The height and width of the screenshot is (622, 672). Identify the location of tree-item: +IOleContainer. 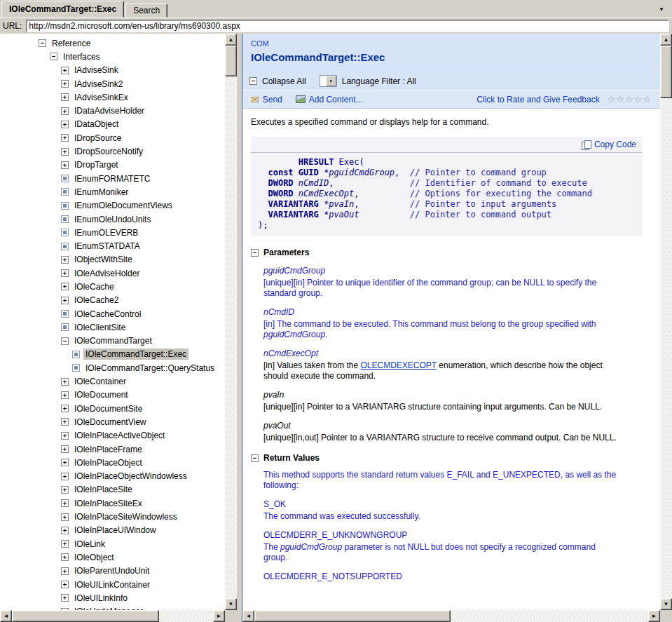
(112, 381).